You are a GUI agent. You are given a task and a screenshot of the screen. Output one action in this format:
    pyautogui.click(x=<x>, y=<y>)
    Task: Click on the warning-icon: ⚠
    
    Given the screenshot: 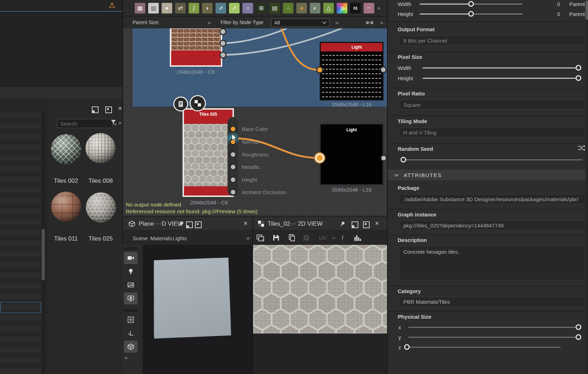 What is the action you would take?
    pyautogui.click(x=112, y=5)
    